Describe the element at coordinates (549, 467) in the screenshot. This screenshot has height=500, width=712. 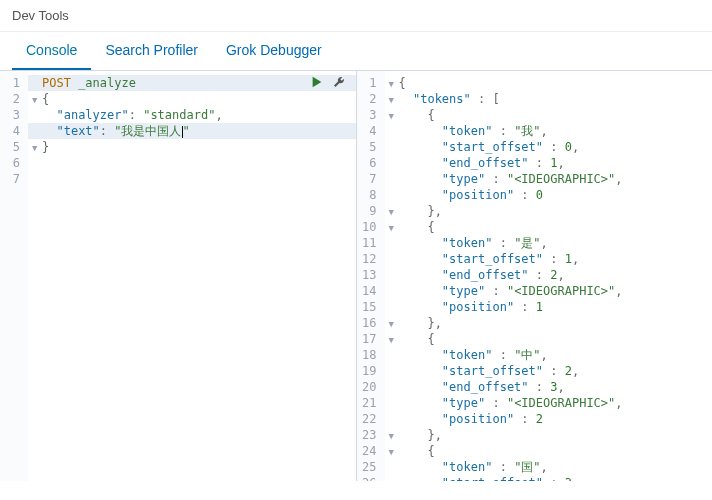
I see `code-line: "token" : "国",` at that location.